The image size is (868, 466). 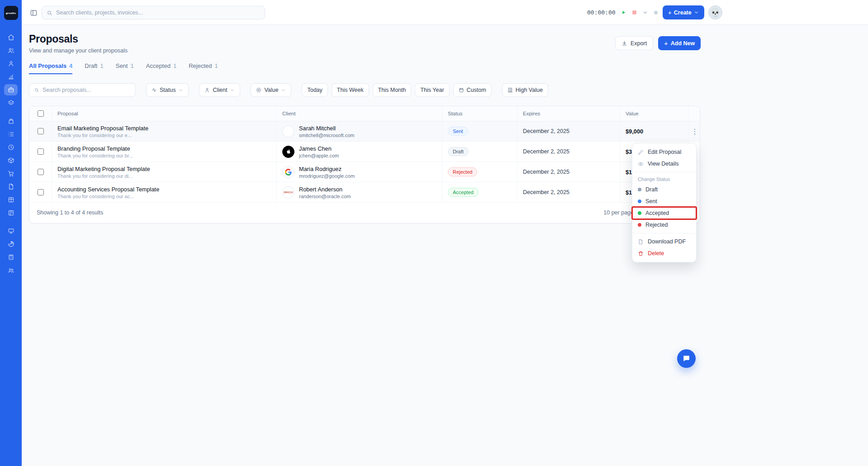 What do you see at coordinates (663, 164) in the screenshot?
I see `menu-view-label: View Details` at bounding box center [663, 164].